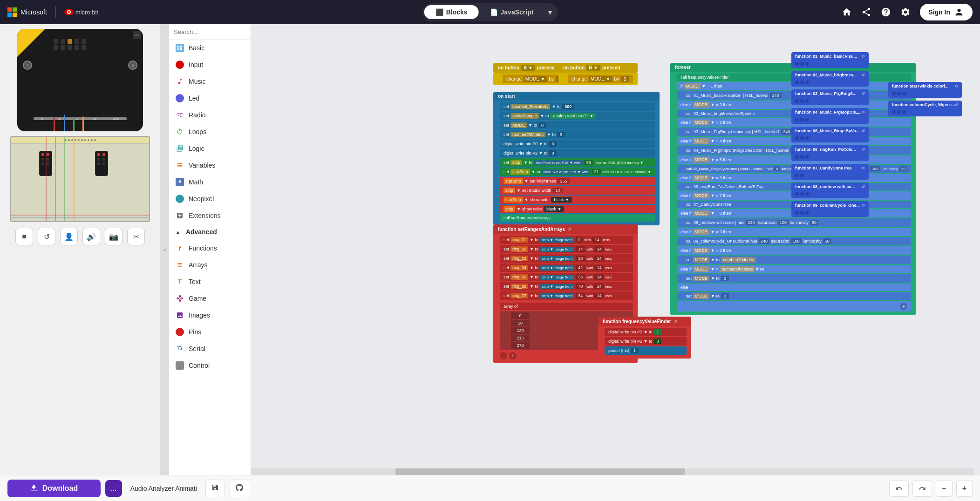 The image size is (980, 501). I want to click on fn-04: function 04_Music_FrgMopOnE... ↺, so click(830, 116).